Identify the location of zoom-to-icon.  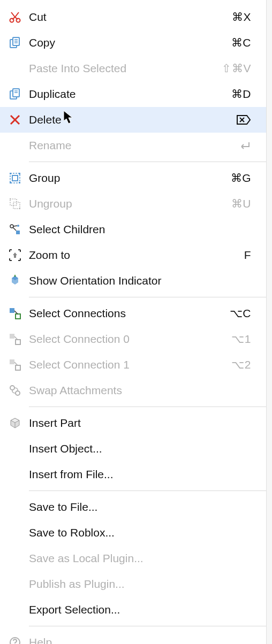
(15, 255).